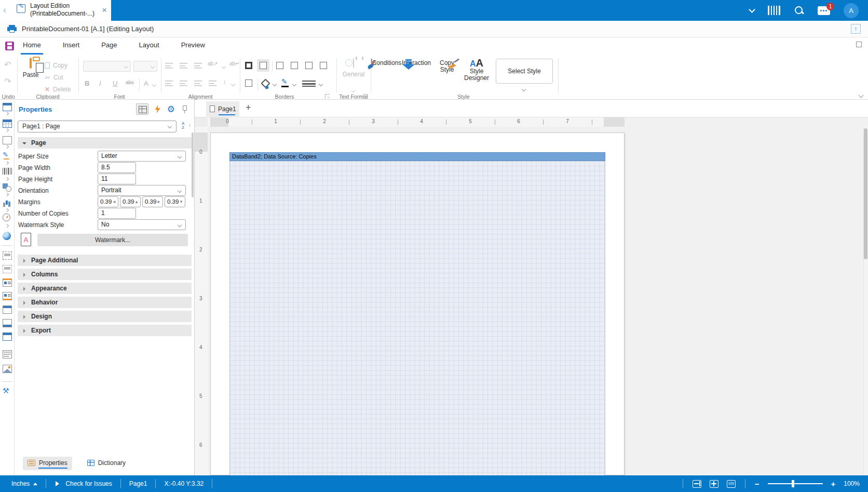 Image resolution: width=868 pixels, height=492 pixels. I want to click on no-border-icon, so click(249, 83).